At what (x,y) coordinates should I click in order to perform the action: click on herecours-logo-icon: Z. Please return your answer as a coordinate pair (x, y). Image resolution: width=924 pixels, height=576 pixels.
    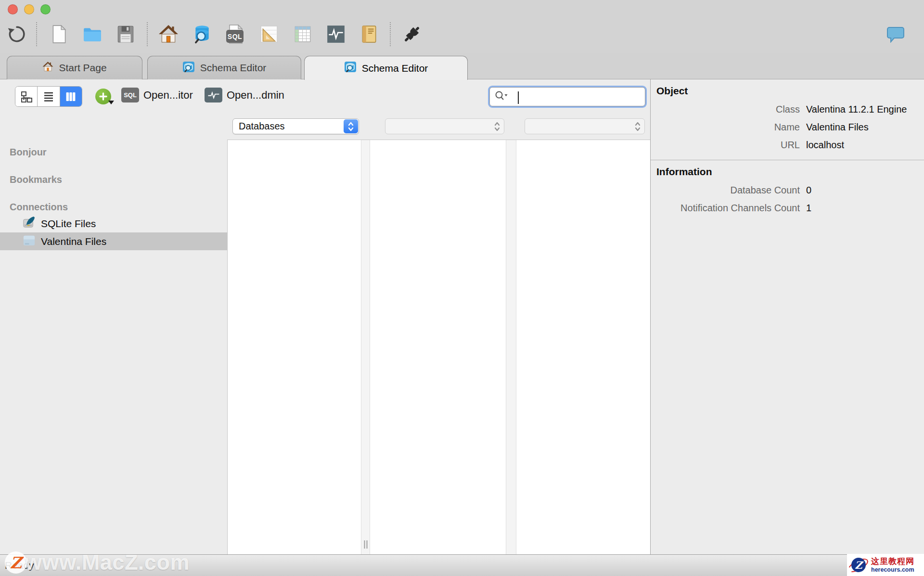
    Looking at the image, I should click on (859, 565).